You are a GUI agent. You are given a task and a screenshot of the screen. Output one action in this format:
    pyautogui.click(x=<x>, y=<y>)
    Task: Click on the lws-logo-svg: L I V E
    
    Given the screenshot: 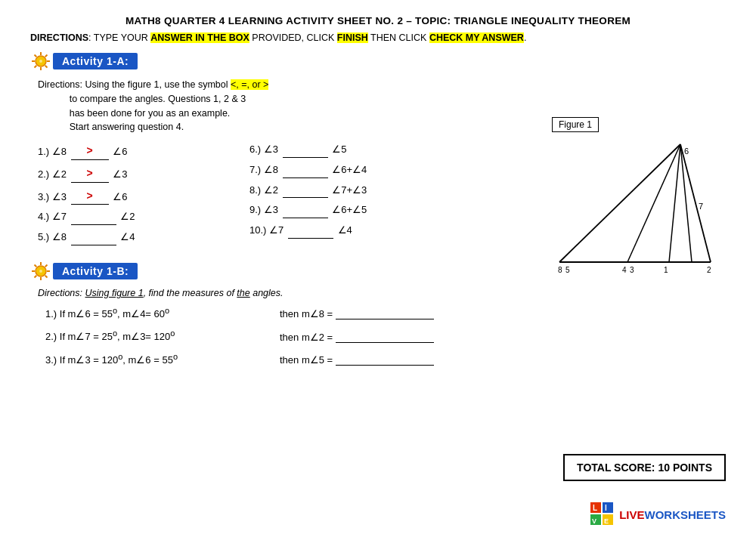 What is the action you would take?
    pyautogui.click(x=603, y=514)
    